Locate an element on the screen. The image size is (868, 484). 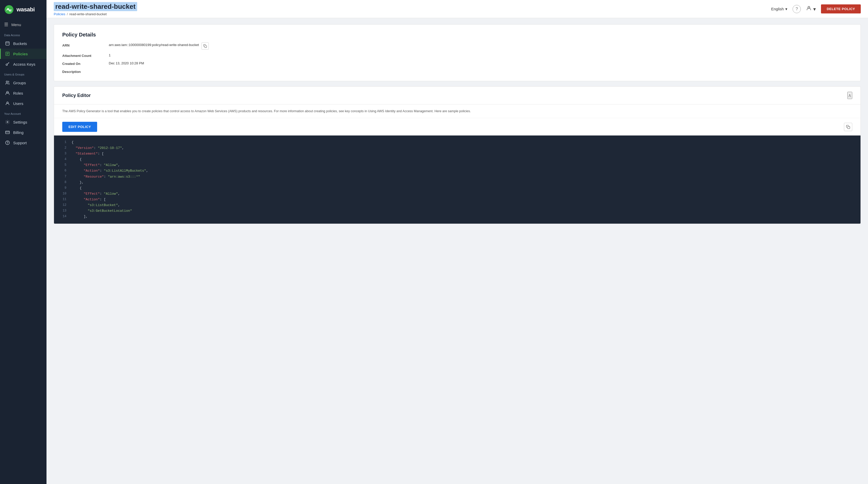
code-line-5: 5 "Effect": "Allow", is located at coordinates (457, 165).